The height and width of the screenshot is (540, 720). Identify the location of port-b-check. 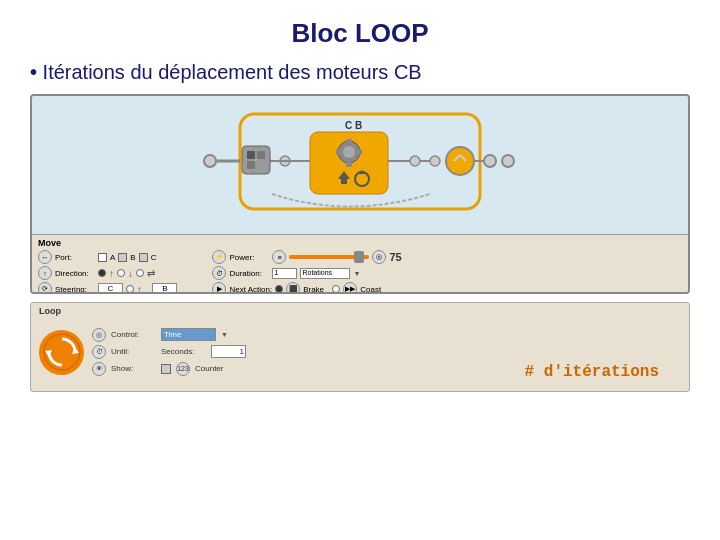
(122, 258).